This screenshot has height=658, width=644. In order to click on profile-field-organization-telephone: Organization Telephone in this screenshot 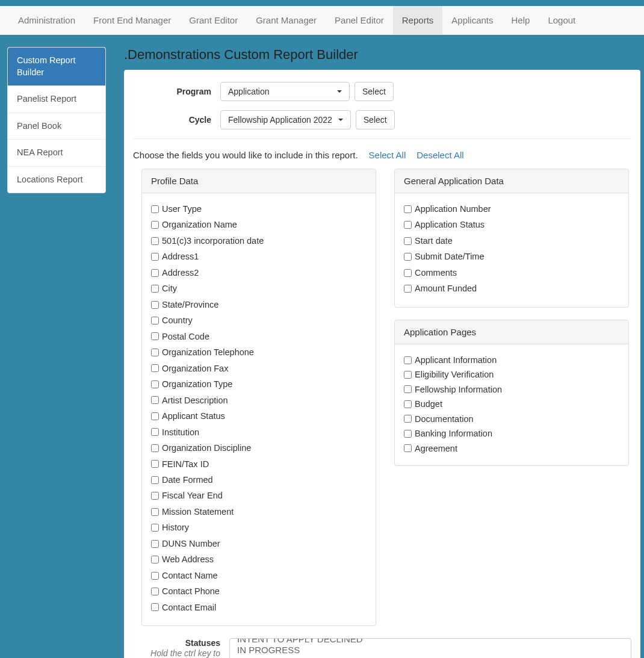, I will do `click(259, 352)`.